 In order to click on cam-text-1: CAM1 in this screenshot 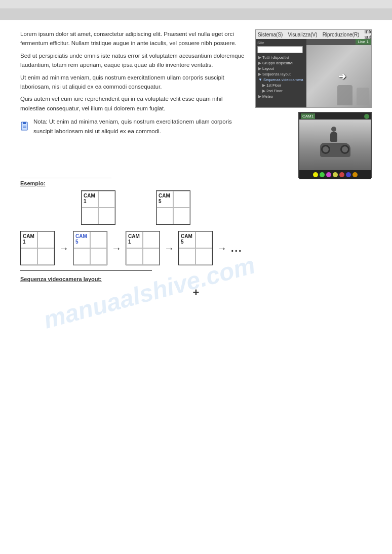, I will do `click(89, 199)`.